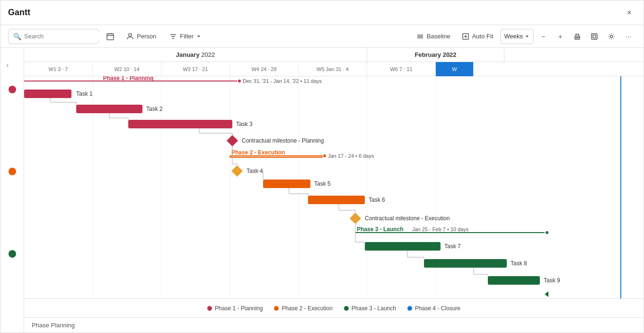  Describe the element at coordinates (611, 36) in the screenshot. I see `settings-button` at that location.